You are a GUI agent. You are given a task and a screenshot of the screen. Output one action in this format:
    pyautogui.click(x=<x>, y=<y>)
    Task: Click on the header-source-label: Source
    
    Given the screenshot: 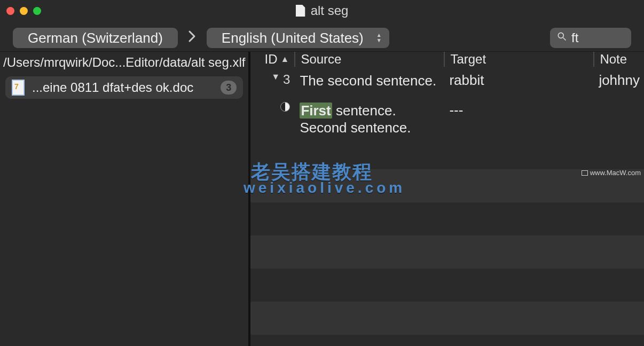 What is the action you would take?
    pyautogui.click(x=321, y=59)
    